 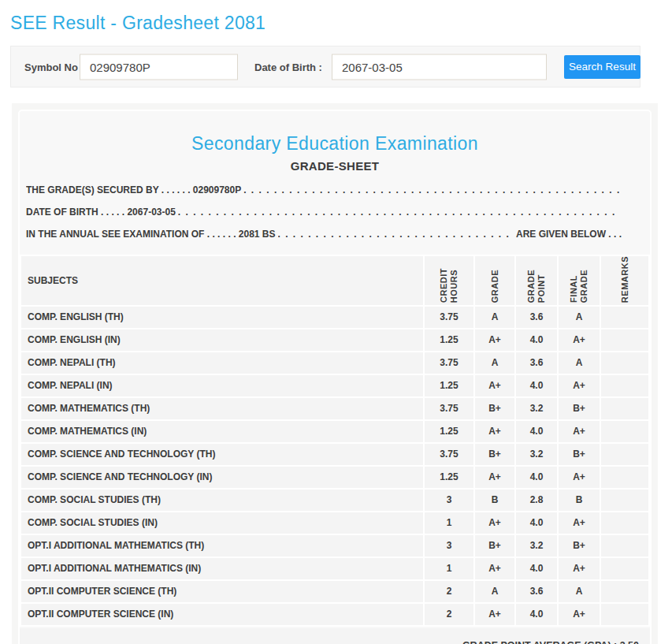 What do you see at coordinates (222, 341) in the screenshot?
I see `subject-cell: COMP. ENGLISH (IN)` at bounding box center [222, 341].